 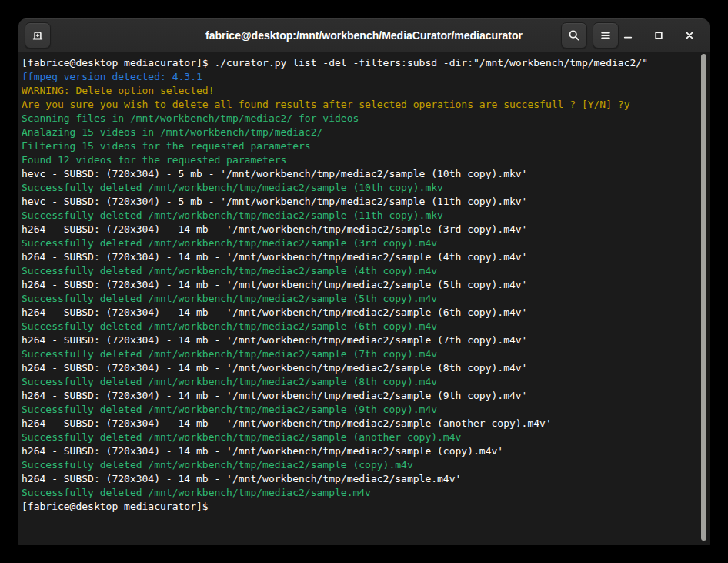 I want to click on search-button, so click(x=574, y=35).